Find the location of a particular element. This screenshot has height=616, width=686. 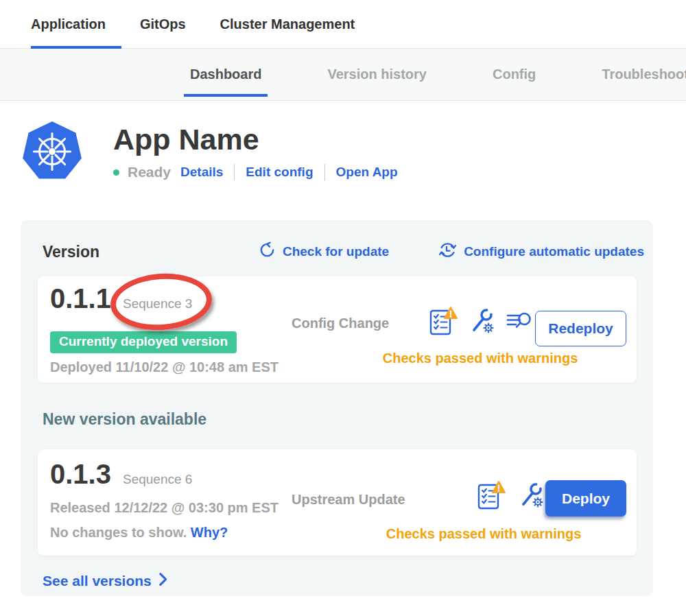

check-for-update-label: Check for update is located at coordinates (336, 252).